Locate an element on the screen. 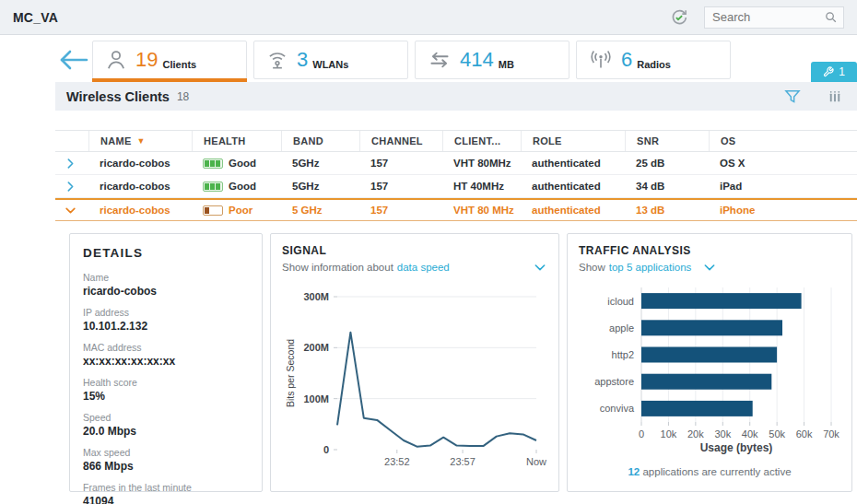  notification-badge: 1 is located at coordinates (834, 72).